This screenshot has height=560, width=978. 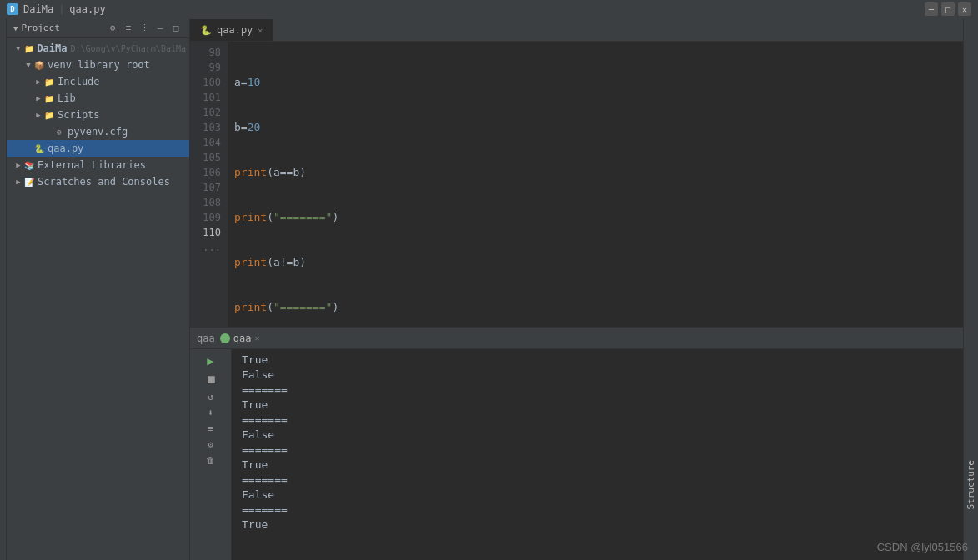 What do you see at coordinates (205, 158) in the screenshot?
I see `line-num-105: 105` at bounding box center [205, 158].